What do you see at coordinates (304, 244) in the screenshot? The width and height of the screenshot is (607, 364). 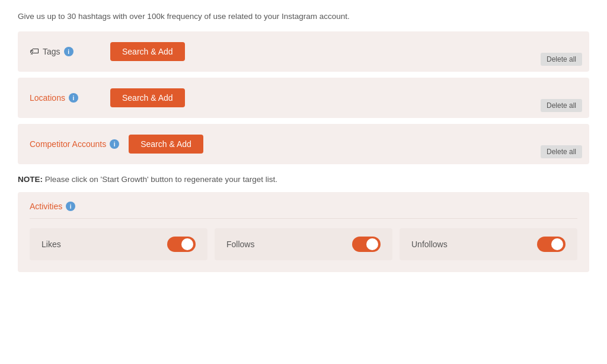 I see `activities-toggles: Likes Follows Unfollows` at bounding box center [304, 244].